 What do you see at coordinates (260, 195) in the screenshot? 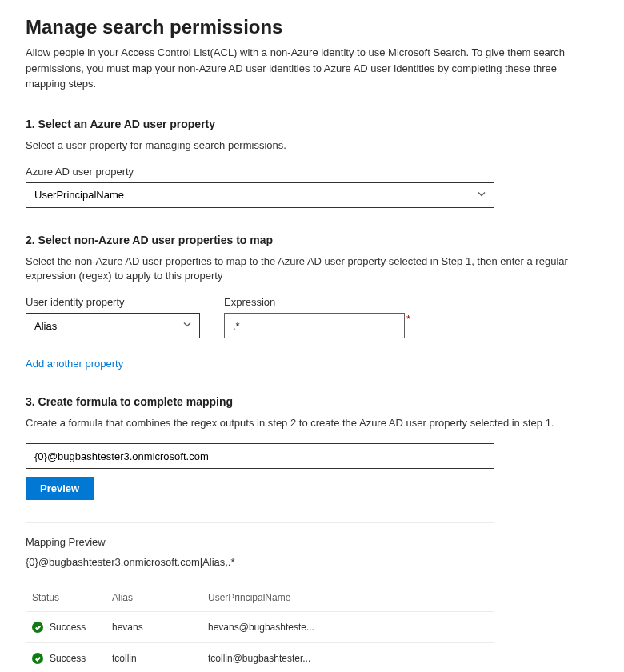
I see `azure-ad-property-select` at bounding box center [260, 195].